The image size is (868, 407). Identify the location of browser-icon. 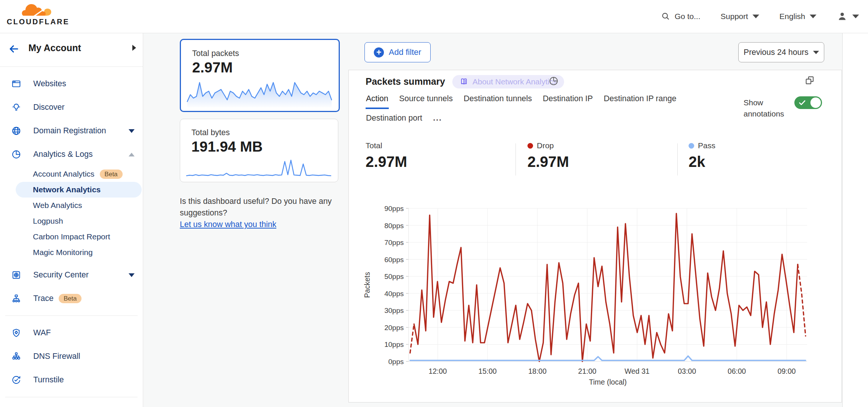
(16, 84).